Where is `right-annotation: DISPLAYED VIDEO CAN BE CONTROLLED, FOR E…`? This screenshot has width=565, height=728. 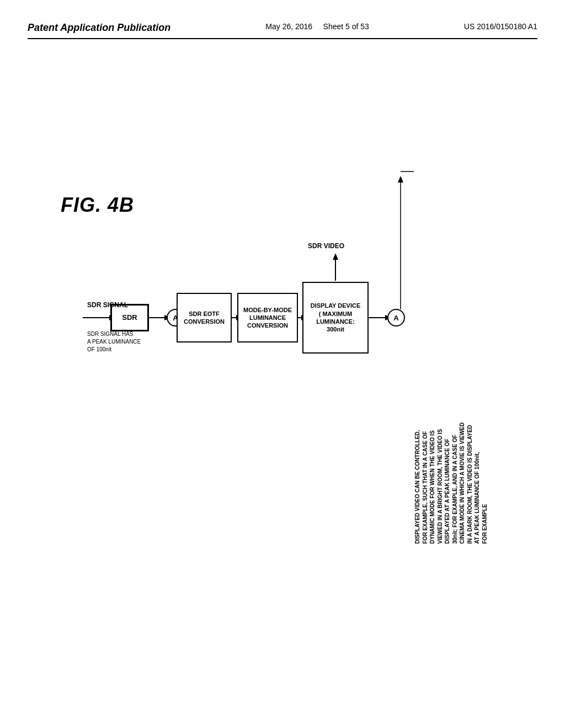 right-annotation: DISPLAYED VIDEO CAN BE CONTROLLED, FOR E… is located at coordinates (475, 351).